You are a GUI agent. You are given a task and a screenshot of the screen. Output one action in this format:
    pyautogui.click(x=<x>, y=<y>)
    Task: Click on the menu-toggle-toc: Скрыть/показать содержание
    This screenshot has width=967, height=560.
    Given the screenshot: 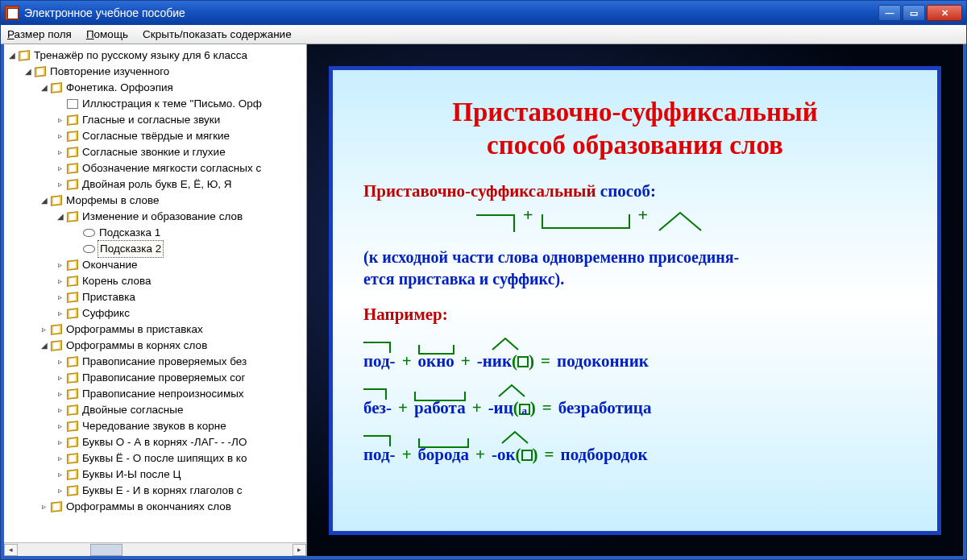 What is the action you would take?
    pyautogui.click(x=218, y=34)
    